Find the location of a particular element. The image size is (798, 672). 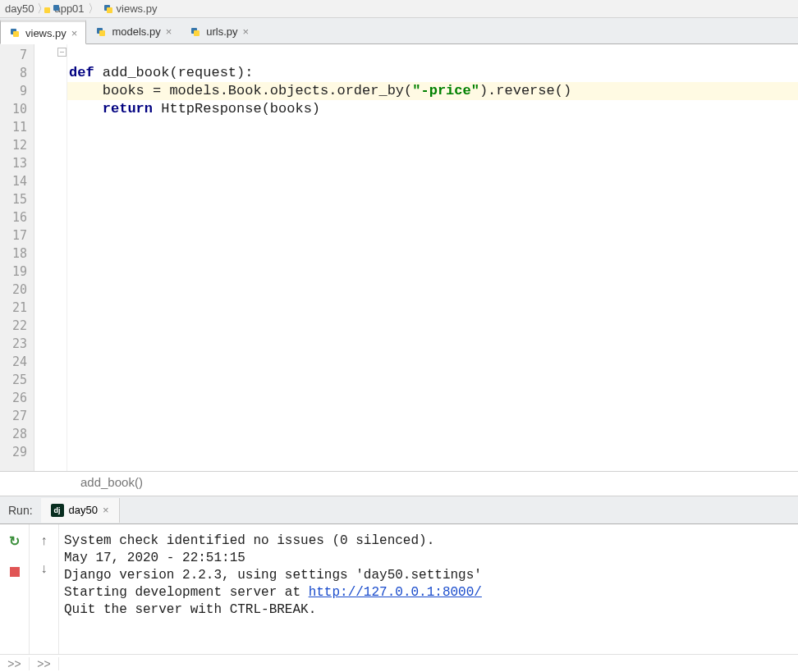

code-indent is located at coordinates (85, 108).